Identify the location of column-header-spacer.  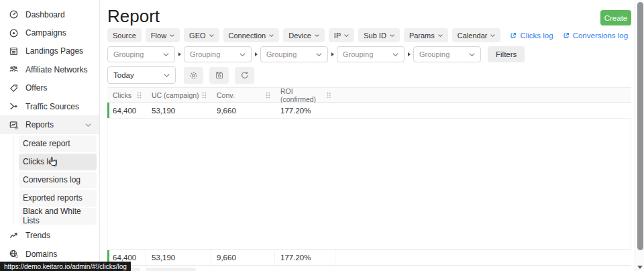
(483, 95).